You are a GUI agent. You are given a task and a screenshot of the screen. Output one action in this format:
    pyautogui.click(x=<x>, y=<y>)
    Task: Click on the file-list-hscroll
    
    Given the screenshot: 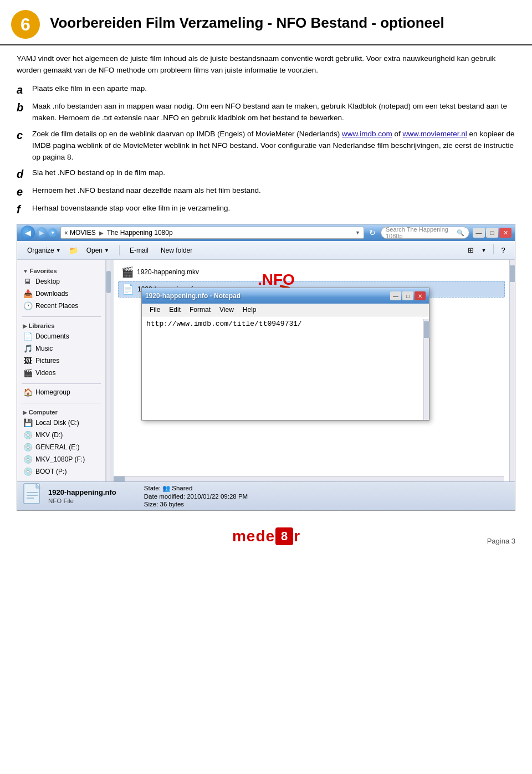 What is the action you would take?
    pyautogui.click(x=309, y=479)
    